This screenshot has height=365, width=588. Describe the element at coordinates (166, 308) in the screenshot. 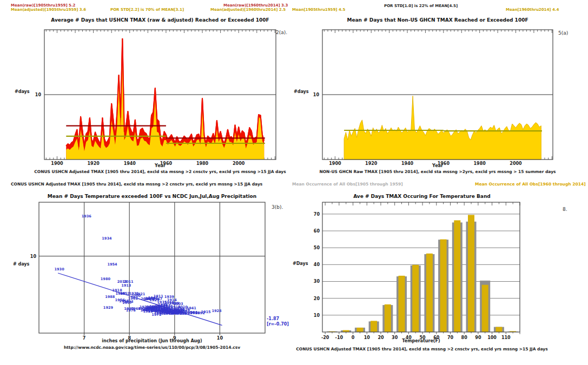

I see `year-point-label: 2008` at that location.